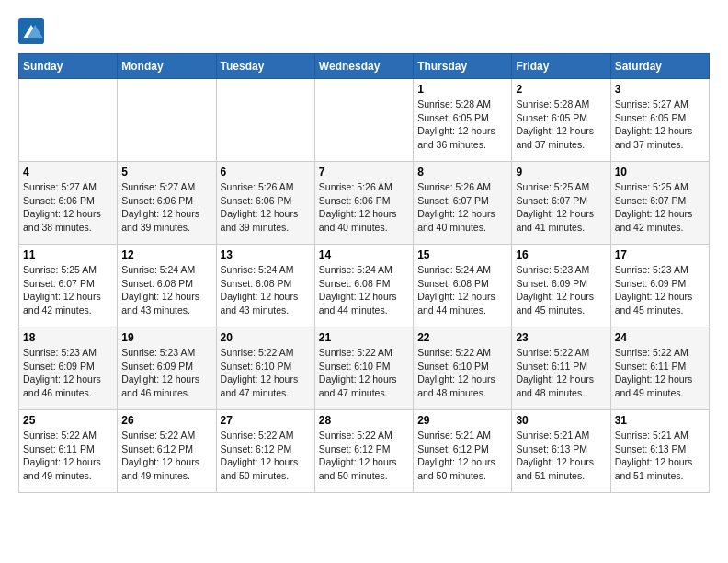 The width and height of the screenshot is (728, 563). I want to click on day-cell: 20Sunrise: 5:22 AM Sunset: 6:10 PM Dayli…, so click(265, 369).